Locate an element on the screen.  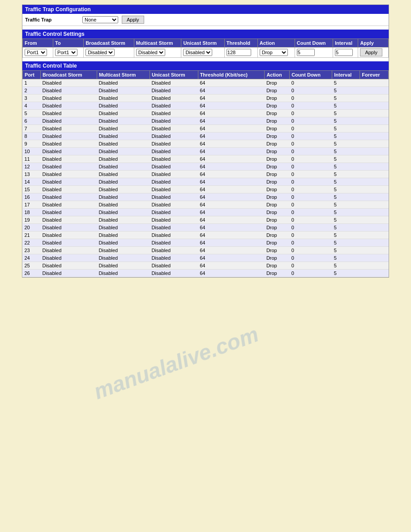
traffic-trap-header: Traffic Trap Configuration is located at coordinates (206, 9).